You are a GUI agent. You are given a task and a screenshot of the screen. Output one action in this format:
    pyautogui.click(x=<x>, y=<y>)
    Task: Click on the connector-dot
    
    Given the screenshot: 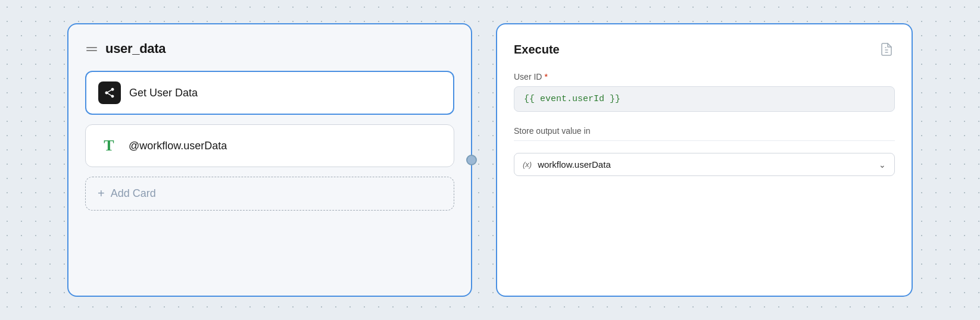 What is the action you would take?
    pyautogui.click(x=472, y=160)
    